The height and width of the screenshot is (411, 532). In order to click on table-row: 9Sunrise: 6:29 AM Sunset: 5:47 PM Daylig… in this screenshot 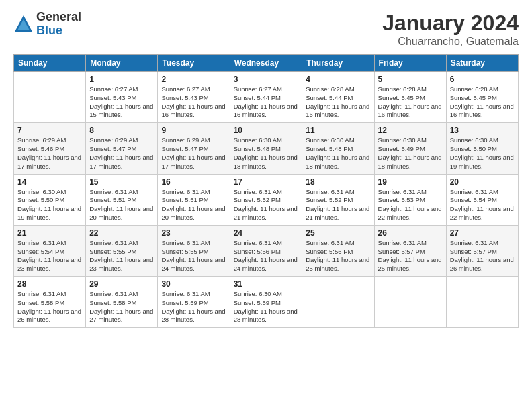, I will do `click(193, 148)`.